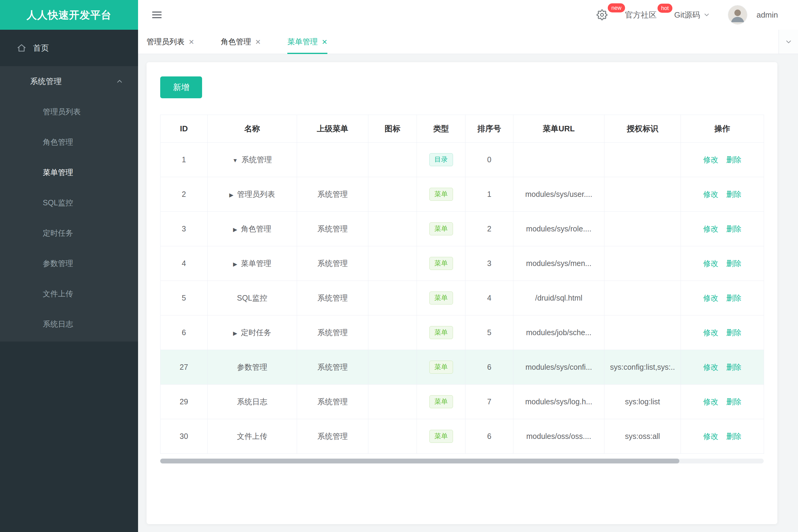 This screenshot has height=532, width=798. What do you see at coordinates (69, 294) in the screenshot?
I see `sidebar-item-file-upload: 文件上传` at bounding box center [69, 294].